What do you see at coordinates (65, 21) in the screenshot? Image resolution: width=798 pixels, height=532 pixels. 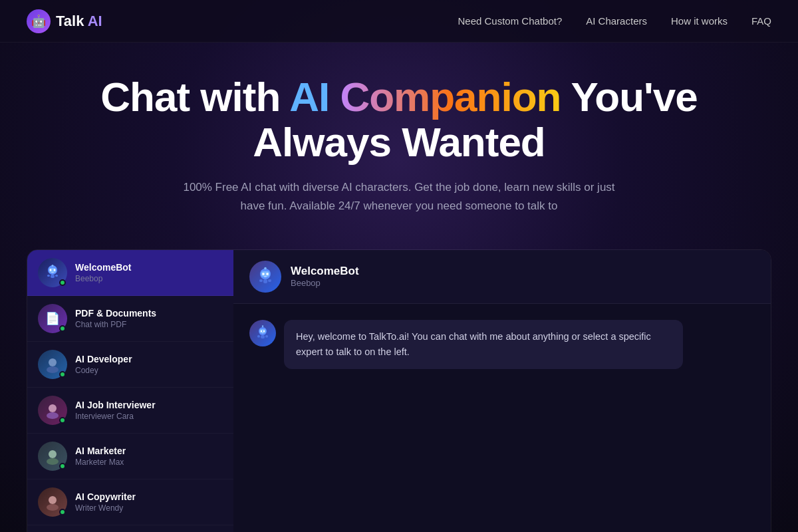 I see `logo: 🤖 Talk AI` at bounding box center [65, 21].